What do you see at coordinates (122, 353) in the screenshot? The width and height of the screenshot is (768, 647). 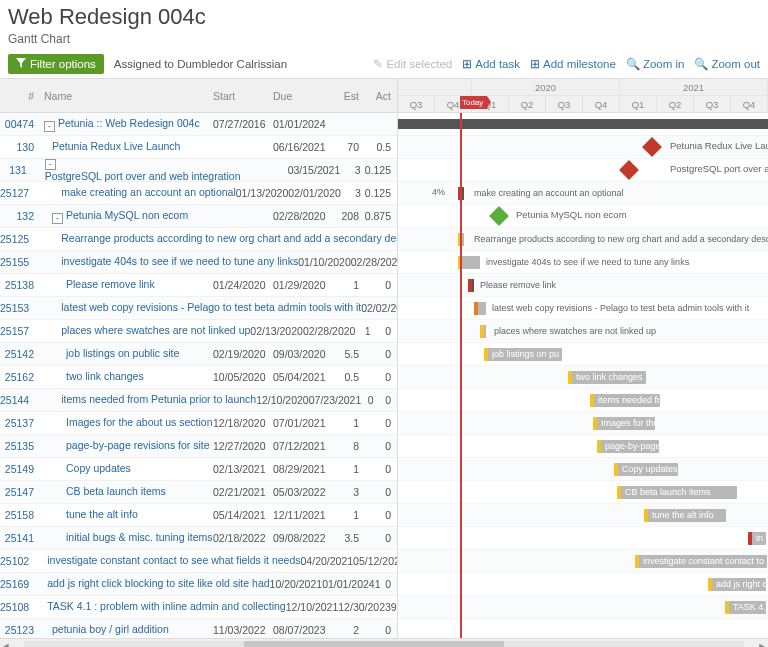 I see `task-name-link: job listings on public site` at bounding box center [122, 353].